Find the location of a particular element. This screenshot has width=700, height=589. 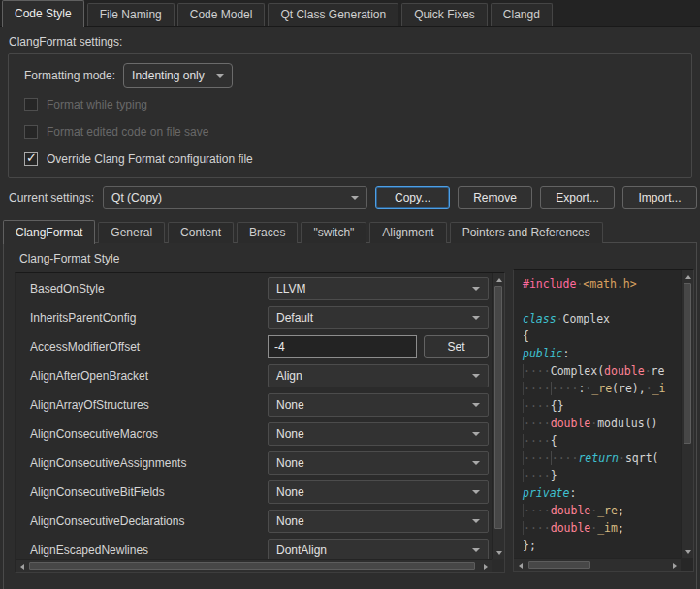

tab-label: ClangFormat is located at coordinates (48, 232).